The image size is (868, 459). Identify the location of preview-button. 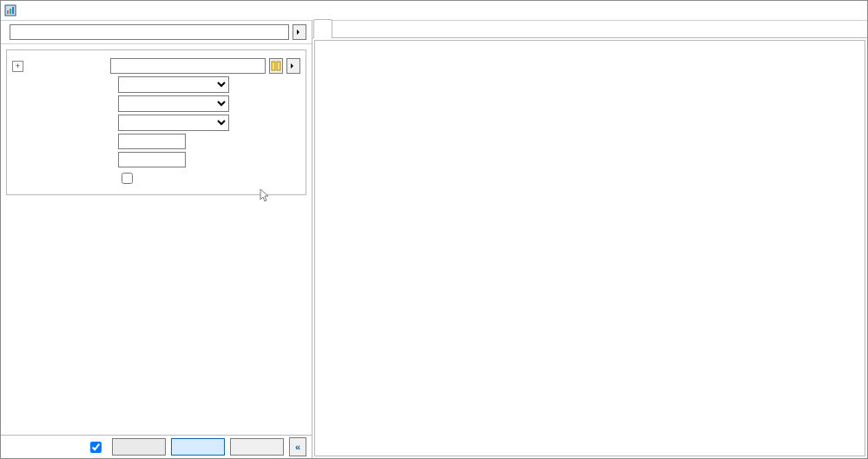
(139, 447).